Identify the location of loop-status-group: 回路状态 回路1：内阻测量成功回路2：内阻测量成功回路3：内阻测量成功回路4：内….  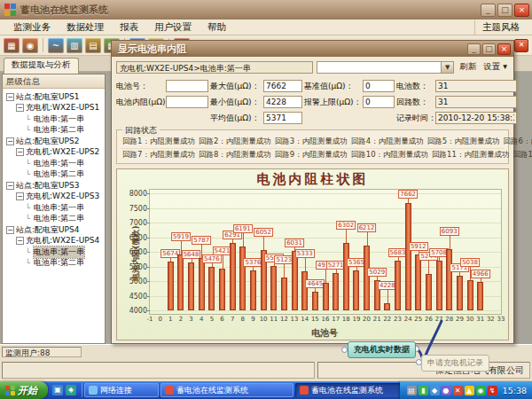
(312, 147).